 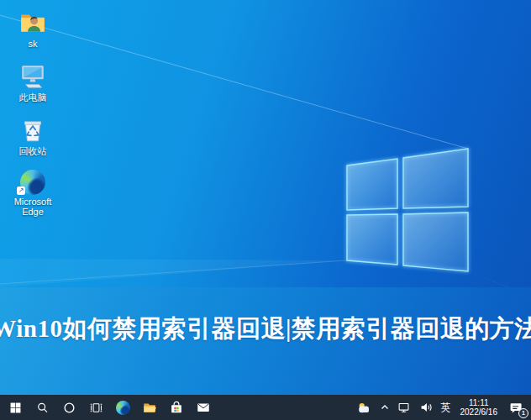 What do you see at coordinates (69, 408) in the screenshot?
I see `cortana-icon` at bounding box center [69, 408].